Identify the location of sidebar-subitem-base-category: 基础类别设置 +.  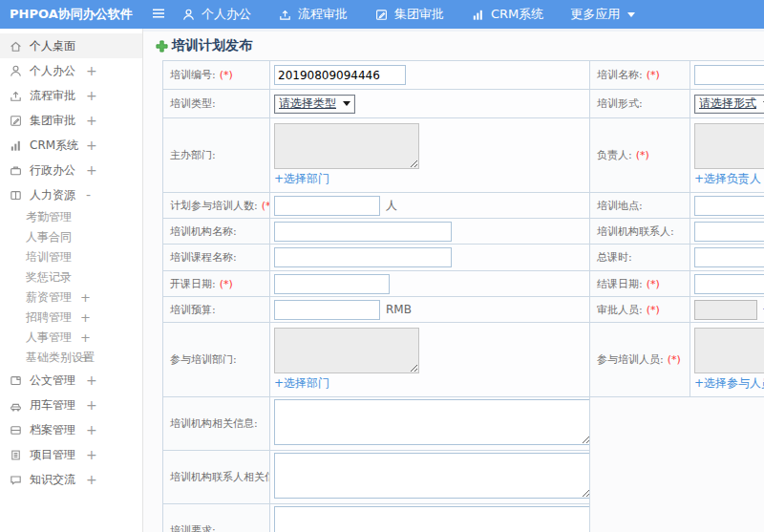
(71, 357).